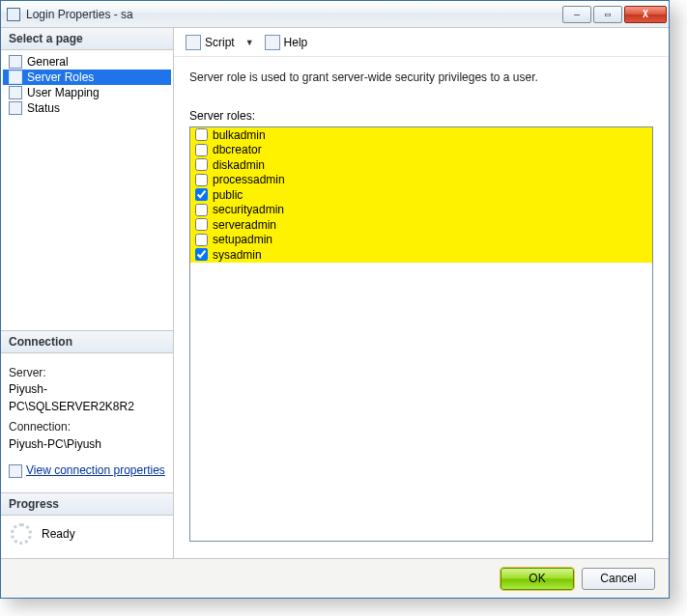 The image size is (687, 616). Describe the element at coordinates (87, 411) in the screenshot. I see `connection-section: Connection Server: Piyush-PC\SQLSERVER2K…` at that location.